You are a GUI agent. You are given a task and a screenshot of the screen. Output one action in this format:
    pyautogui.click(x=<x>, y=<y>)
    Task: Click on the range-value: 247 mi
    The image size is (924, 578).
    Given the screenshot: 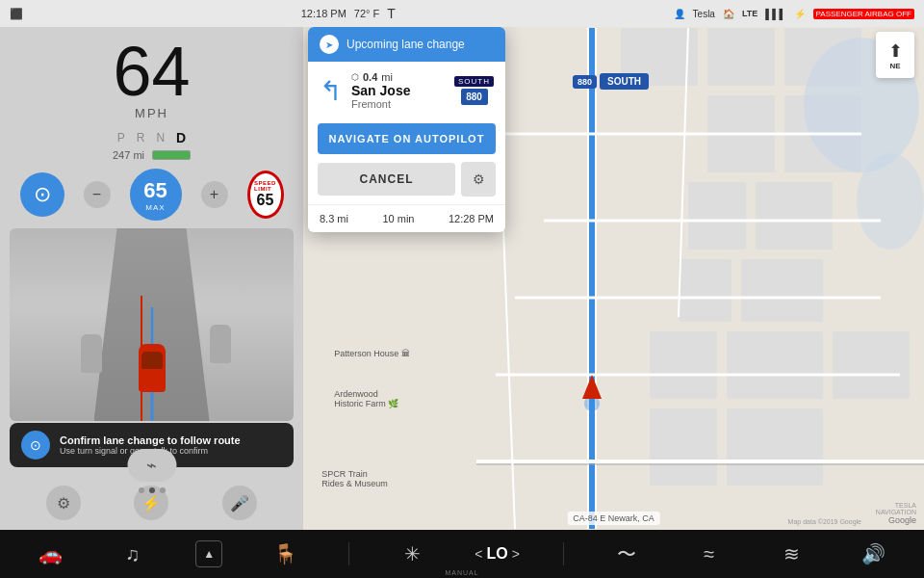 What is the action you would take?
    pyautogui.click(x=129, y=155)
    